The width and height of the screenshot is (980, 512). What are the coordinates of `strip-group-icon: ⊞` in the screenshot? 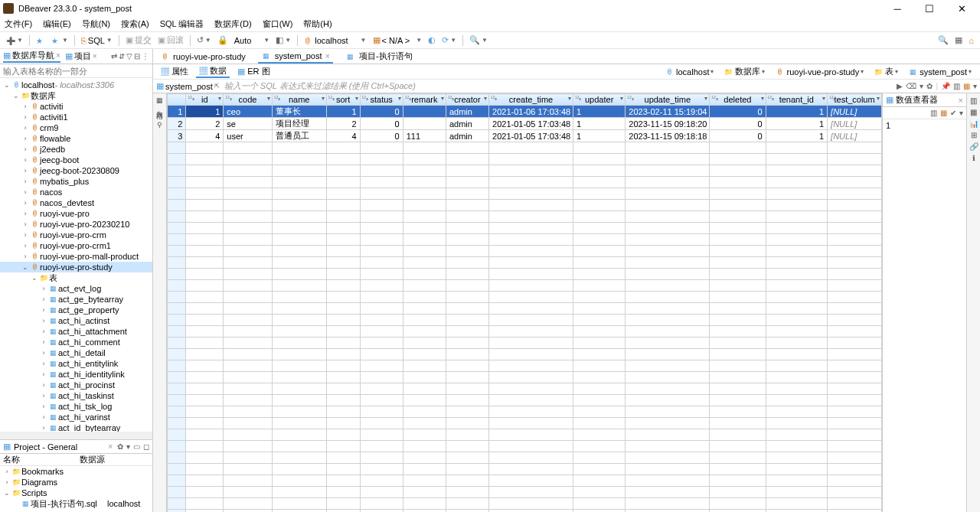 It's located at (974, 135).